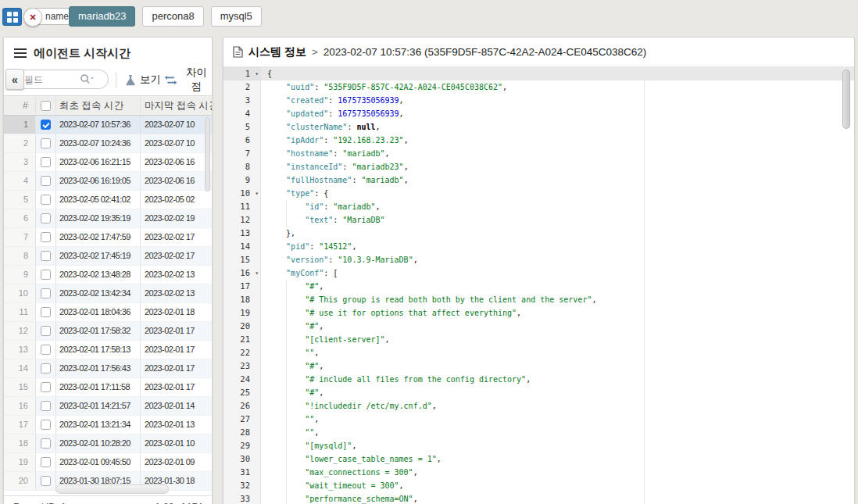 The width and height of the screenshot is (858, 504). Describe the element at coordinates (108, 369) in the screenshot. I see `table-row: 142023-02-01 17:56:432023-02-01 17` at that location.